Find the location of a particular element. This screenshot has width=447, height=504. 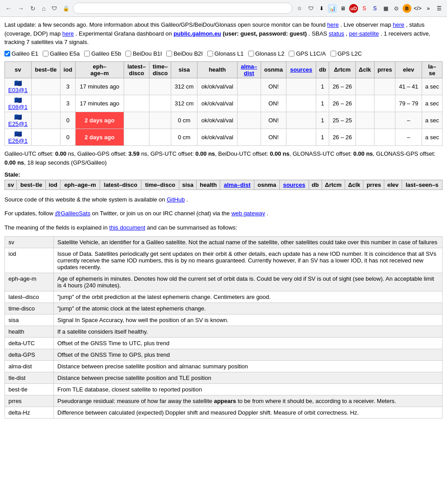

filter-glonass-l1: Glonass L1 is located at coordinates (226, 53).